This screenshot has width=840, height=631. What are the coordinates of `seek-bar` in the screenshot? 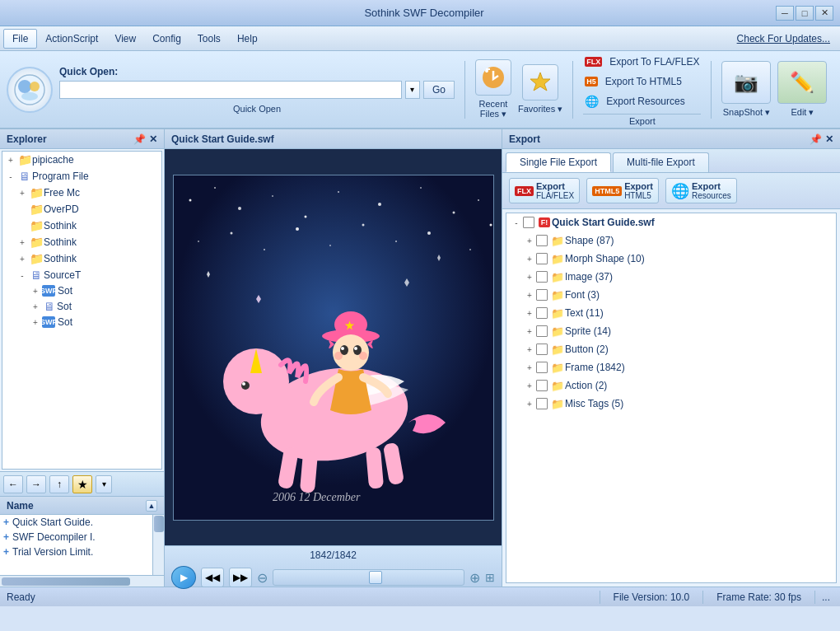 It's located at (369, 577).